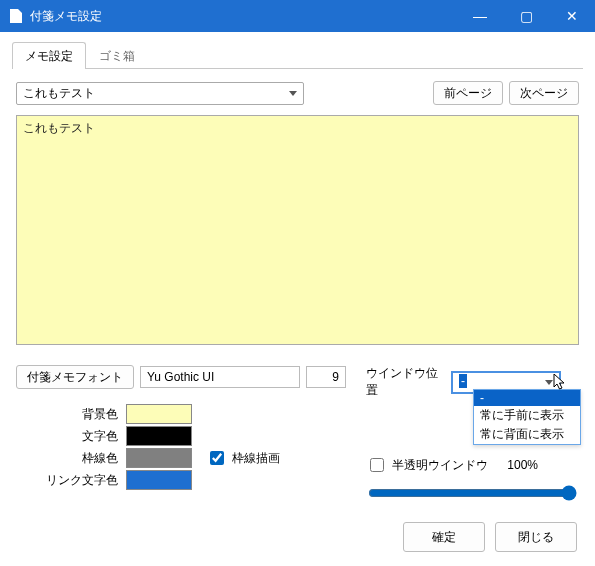 The height and width of the screenshot is (566, 595). What do you see at coordinates (377, 465) in the screenshot?
I see `translucent-input` at bounding box center [377, 465].